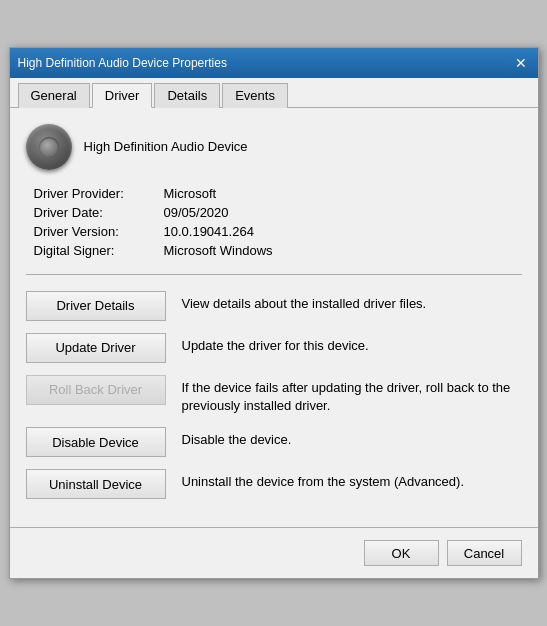 The height and width of the screenshot is (626, 547). Describe the element at coordinates (99, 194) in the screenshot. I see `provider-label: Driver Provider:` at that location.